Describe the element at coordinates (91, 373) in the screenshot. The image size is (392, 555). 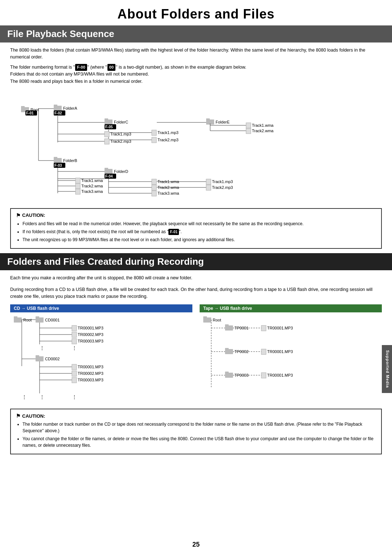
I see `svg-text: TR00002.MP3` at that location.